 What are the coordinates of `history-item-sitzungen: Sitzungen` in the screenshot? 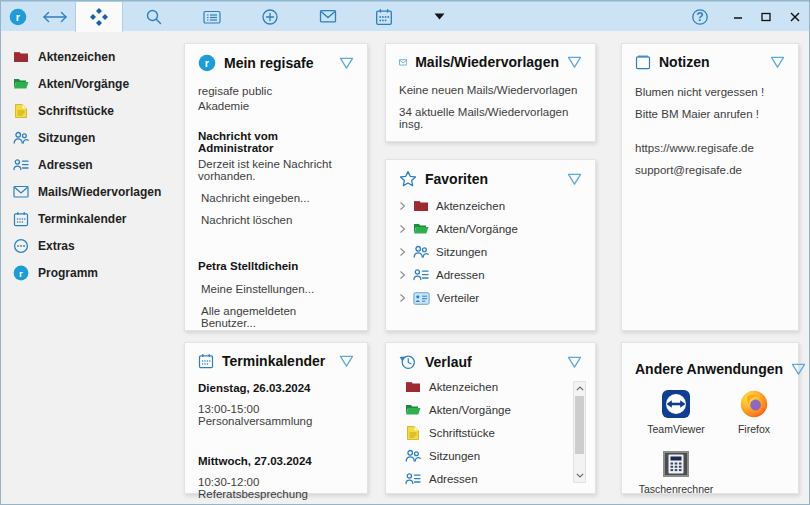 It's located at (494, 456).